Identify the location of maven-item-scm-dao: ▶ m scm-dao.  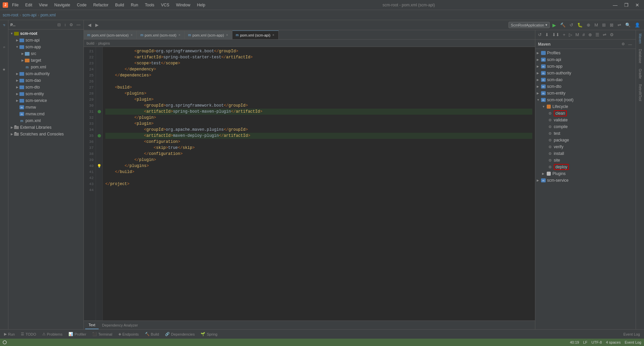
(586, 80).